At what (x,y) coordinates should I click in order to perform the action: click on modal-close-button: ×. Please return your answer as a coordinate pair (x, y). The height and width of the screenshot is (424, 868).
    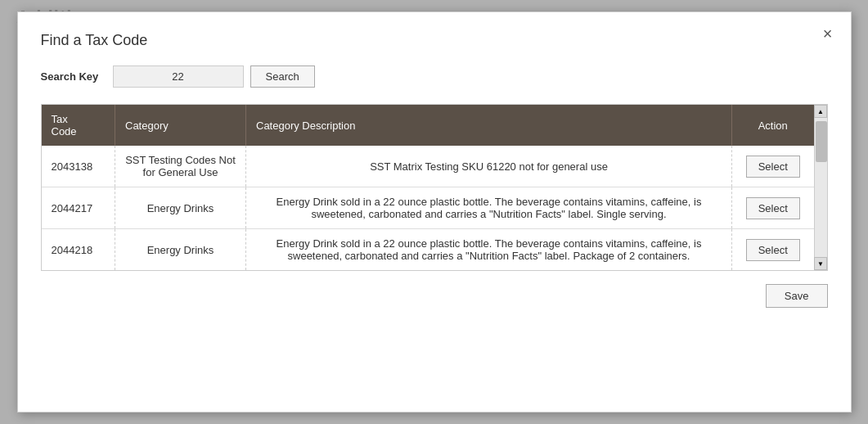
    Looking at the image, I should click on (828, 34).